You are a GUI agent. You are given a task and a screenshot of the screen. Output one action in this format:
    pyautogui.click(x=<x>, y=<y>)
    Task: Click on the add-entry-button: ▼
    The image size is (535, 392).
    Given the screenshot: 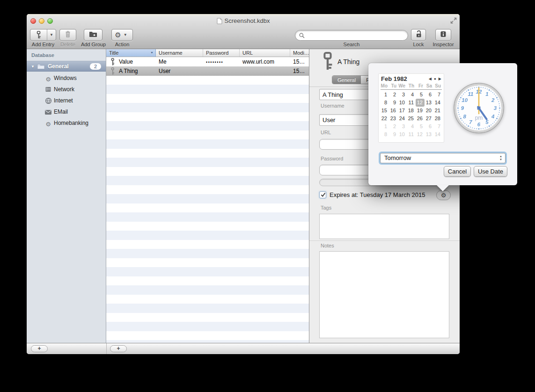 What is the action you would take?
    pyautogui.click(x=43, y=35)
    